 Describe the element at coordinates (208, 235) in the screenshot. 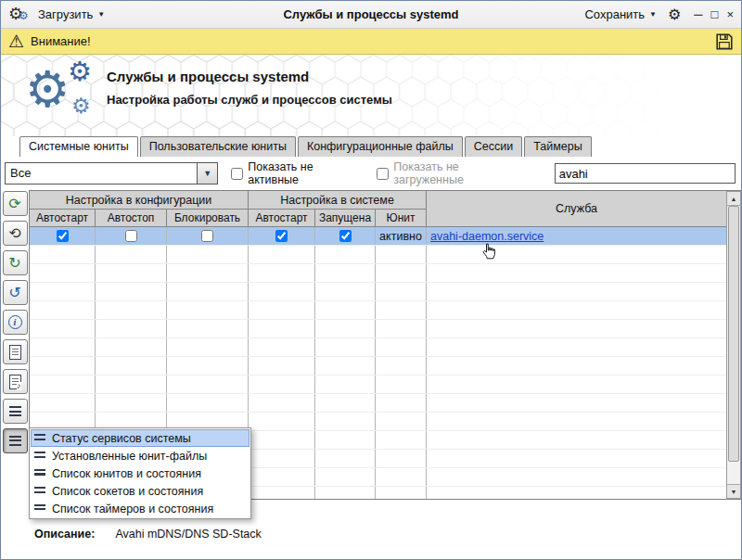

I see `block-checkbox` at that location.